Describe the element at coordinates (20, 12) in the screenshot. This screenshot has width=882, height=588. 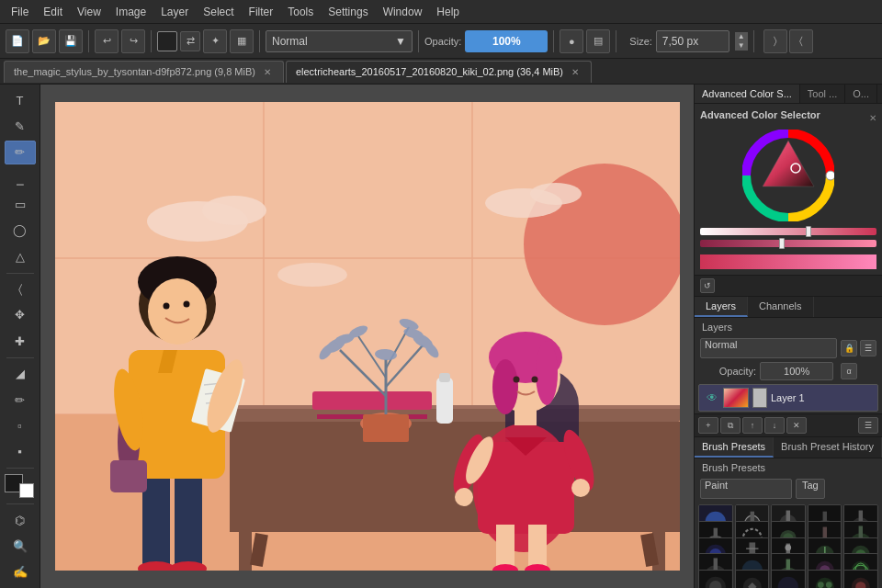
I see `menu-file: File` at that location.